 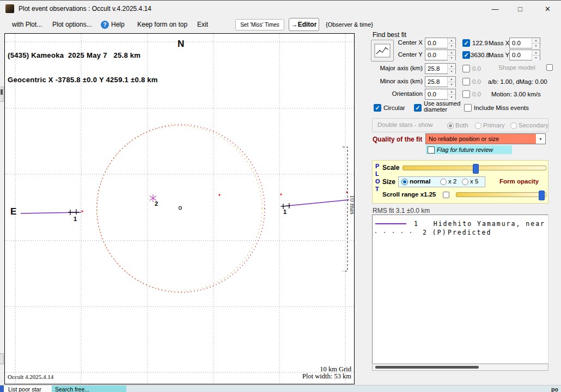 I want to click on help-icon, so click(x=105, y=25).